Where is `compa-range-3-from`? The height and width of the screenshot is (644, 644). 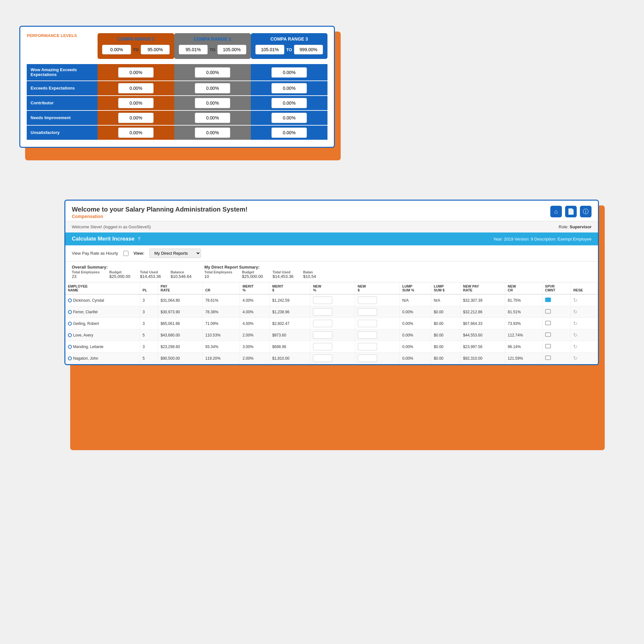
compa-range-3-from is located at coordinates (270, 49).